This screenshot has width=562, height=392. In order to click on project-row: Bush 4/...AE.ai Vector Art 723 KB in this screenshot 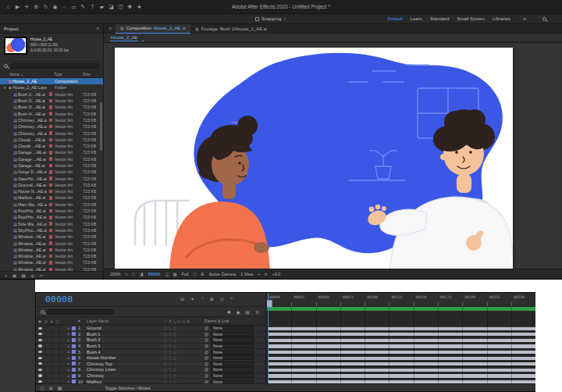, I will do `click(52, 113)`.